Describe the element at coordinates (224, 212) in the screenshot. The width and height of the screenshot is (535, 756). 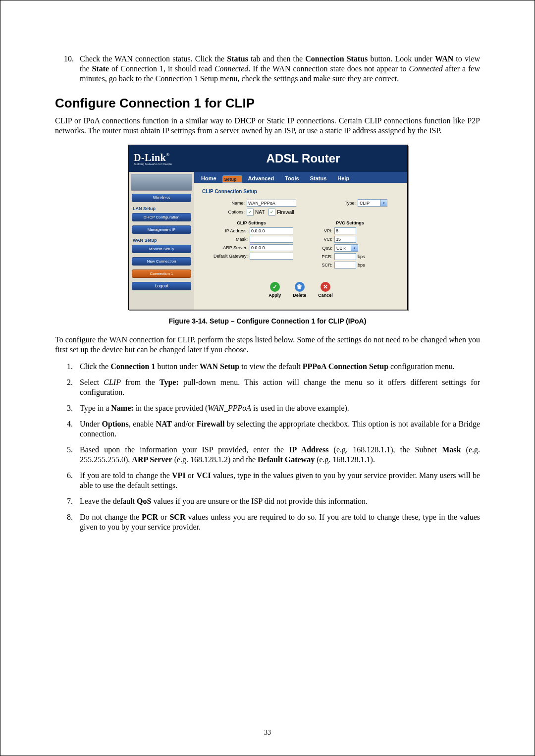
I see `options-label: Options:` at that location.